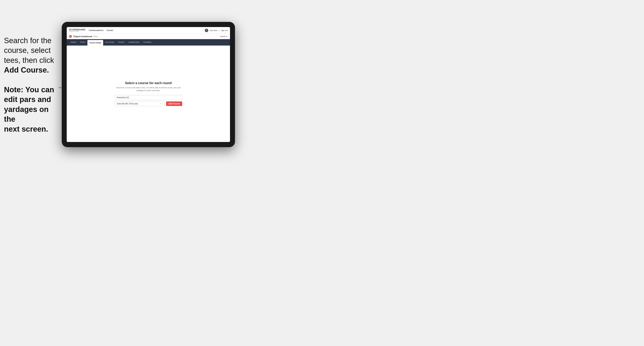 The width and height of the screenshot is (644, 346). What do you see at coordinates (110, 30) in the screenshot?
I see `nav-teams: TEAMS` at bounding box center [110, 30].